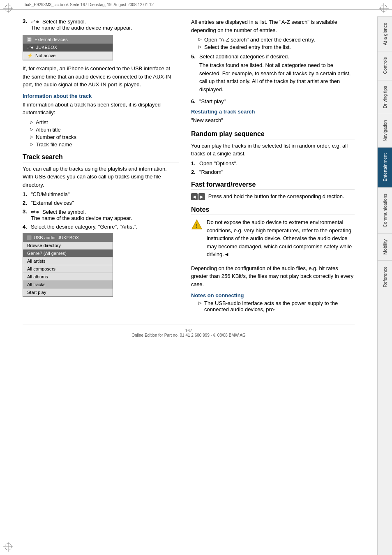 This screenshot has height=555, width=392. I want to click on sidebar-tab-reference: Reference, so click(385, 277).